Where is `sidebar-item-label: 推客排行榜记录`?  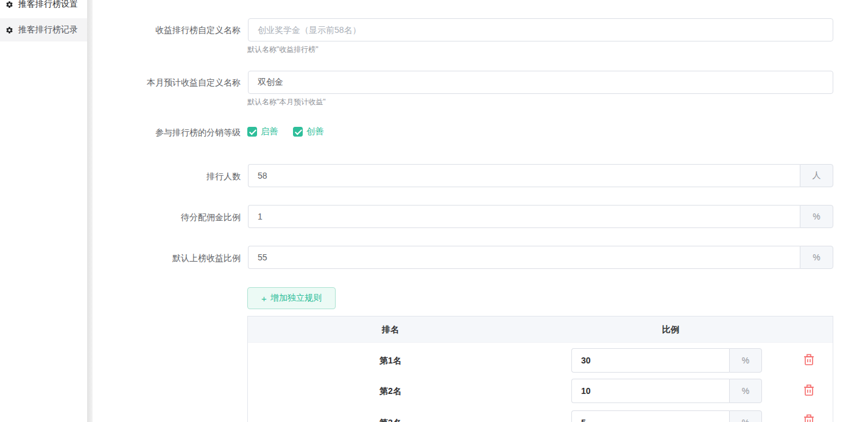
sidebar-item-label: 推客排行榜记录 is located at coordinates (48, 30).